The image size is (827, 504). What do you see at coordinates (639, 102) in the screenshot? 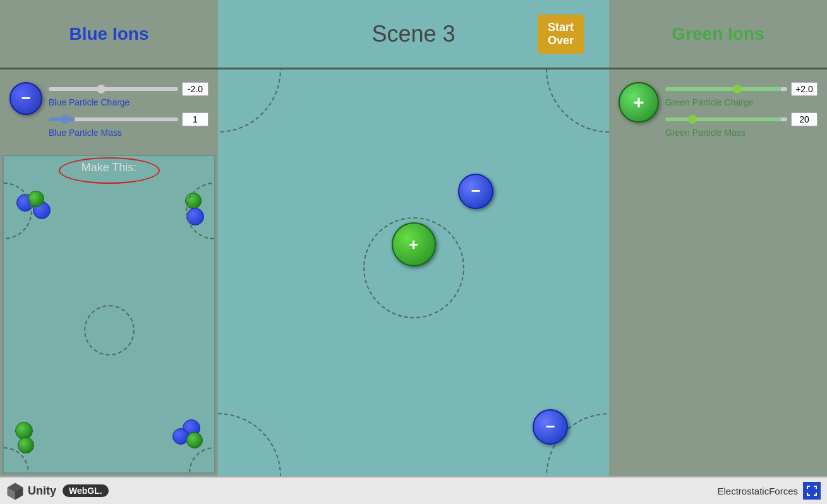
I see `green-plus-sign: +` at bounding box center [639, 102].